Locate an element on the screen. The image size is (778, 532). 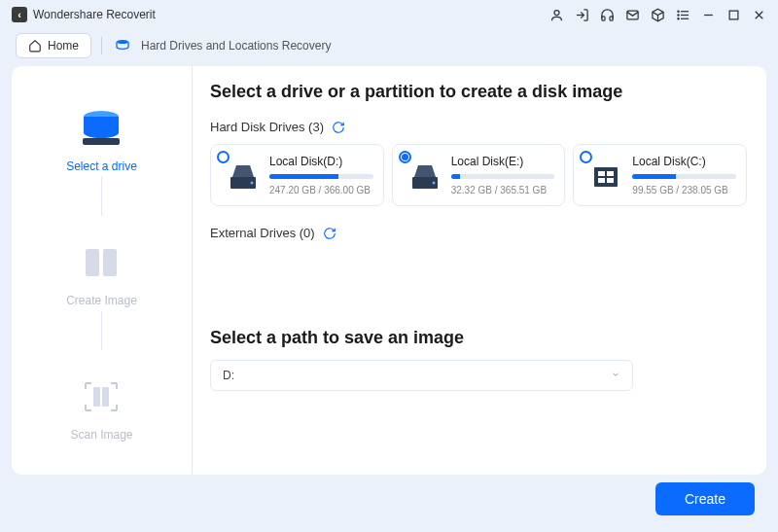
titlebar: ‹ Wondershare Recoverit is located at coordinates (389, 15).